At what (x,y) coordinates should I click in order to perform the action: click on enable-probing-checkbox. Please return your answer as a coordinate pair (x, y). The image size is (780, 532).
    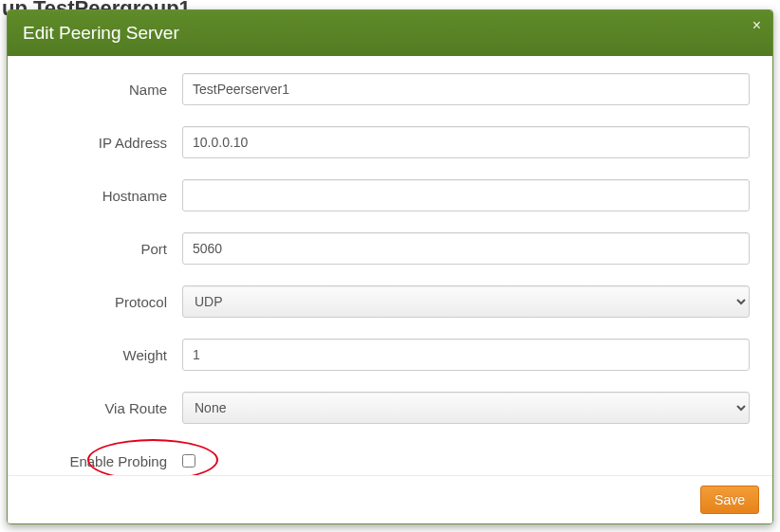
    Looking at the image, I should click on (189, 461).